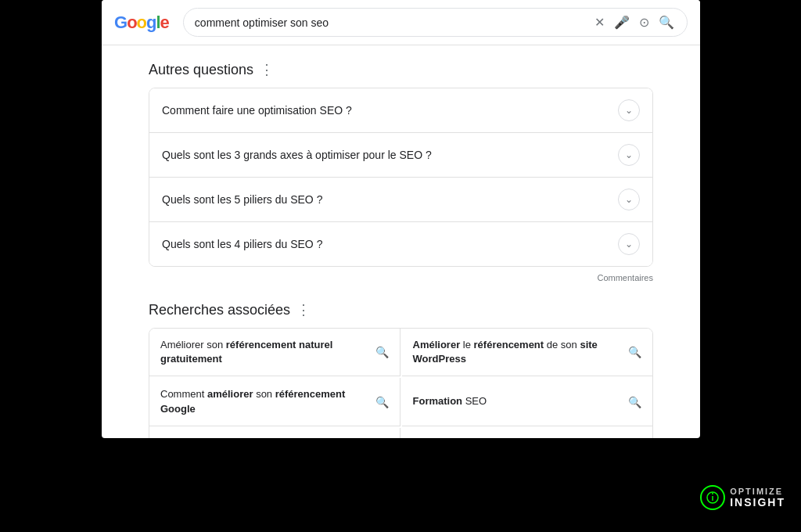 Image resolution: width=801 pixels, height=532 pixels. What do you see at coordinates (518, 352) in the screenshot?
I see `related-text: Améliorer le référencement de son site W…` at bounding box center [518, 352].